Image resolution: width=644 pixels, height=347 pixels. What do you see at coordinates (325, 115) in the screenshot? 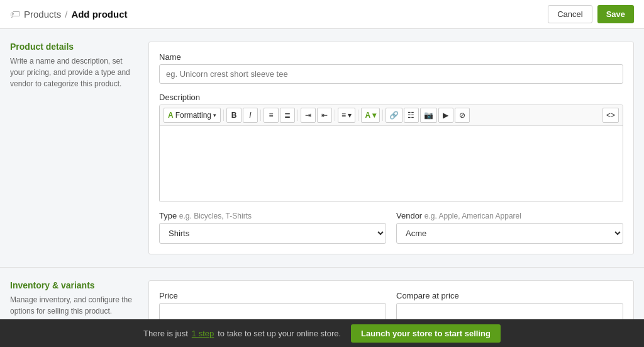
I see `outdent-button: ⇤` at bounding box center [325, 115].